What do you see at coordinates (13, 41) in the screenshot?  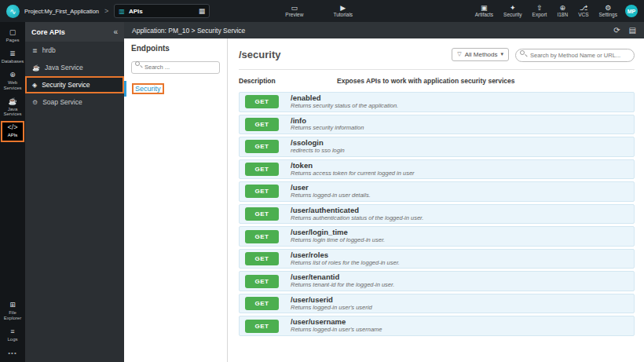 I see `sidebar-item-label: Pages` at bounding box center [13, 41].